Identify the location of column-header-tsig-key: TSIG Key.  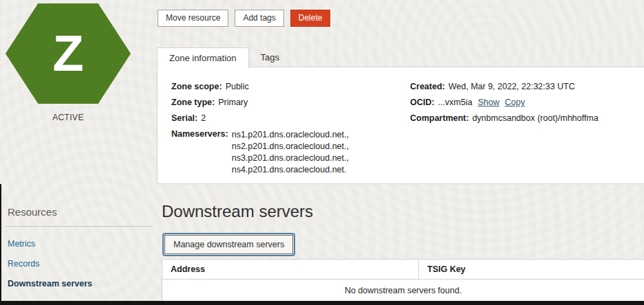
(531, 269).